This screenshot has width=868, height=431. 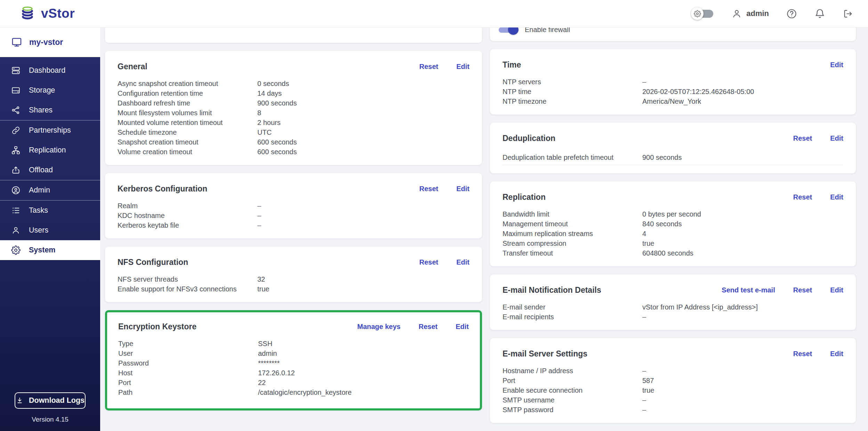 What do you see at coordinates (50, 190) in the screenshot?
I see `sidebar-item-admin: Admin` at bounding box center [50, 190].